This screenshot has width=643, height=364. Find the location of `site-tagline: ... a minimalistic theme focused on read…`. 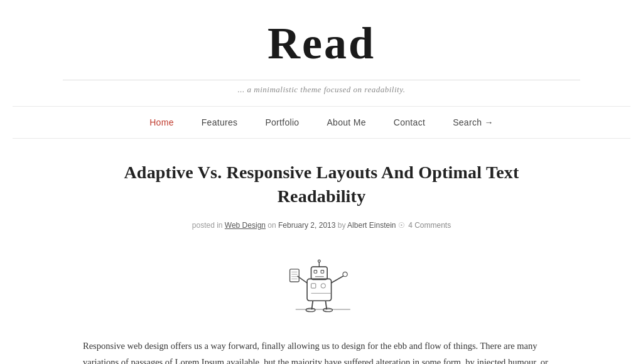

site-tagline: ... a minimalistic theme focused on read… is located at coordinates (322, 90).